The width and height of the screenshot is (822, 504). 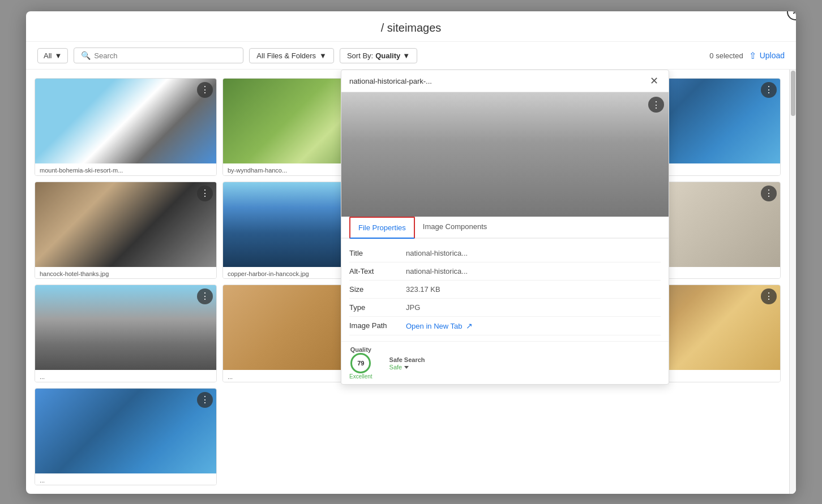 What do you see at coordinates (58, 55) in the screenshot?
I see `filter-chevron-icon: ▼` at bounding box center [58, 55].